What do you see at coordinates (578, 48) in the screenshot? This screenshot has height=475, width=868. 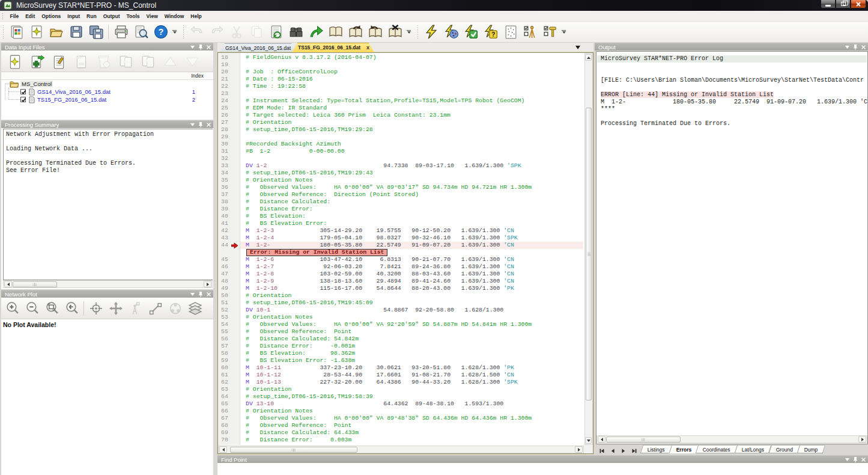 I see `tab-list-dropdown-icon` at bounding box center [578, 48].